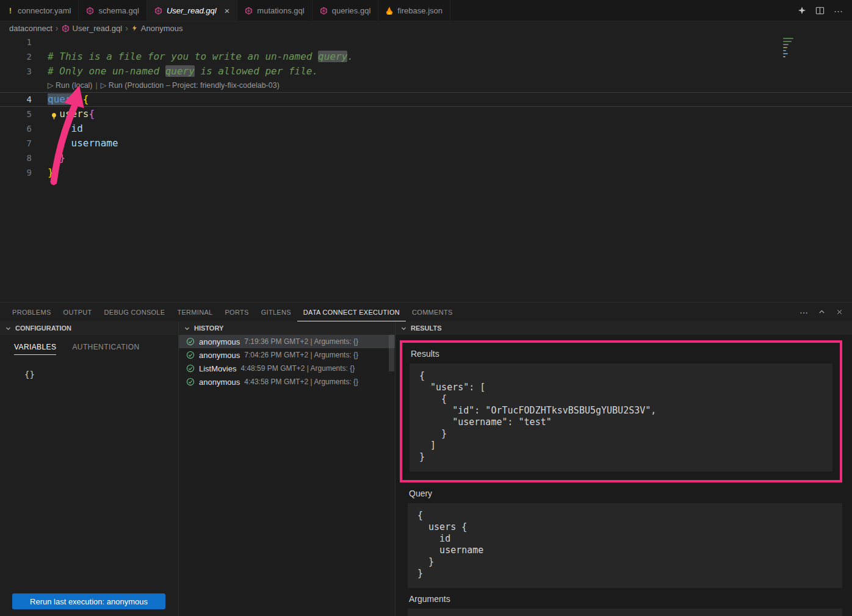 This screenshot has width=852, height=616. Describe the element at coordinates (276, 312) in the screenshot. I see `panel-tab-gitlens: GITLENS` at that location.